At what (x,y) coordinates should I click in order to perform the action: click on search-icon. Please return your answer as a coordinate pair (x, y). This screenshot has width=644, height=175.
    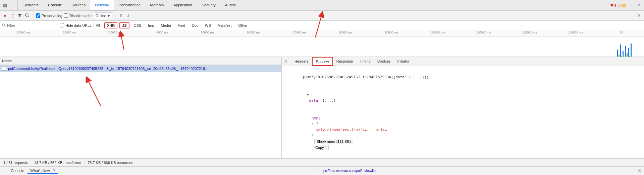
    Looking at the image, I should click on (27, 16).